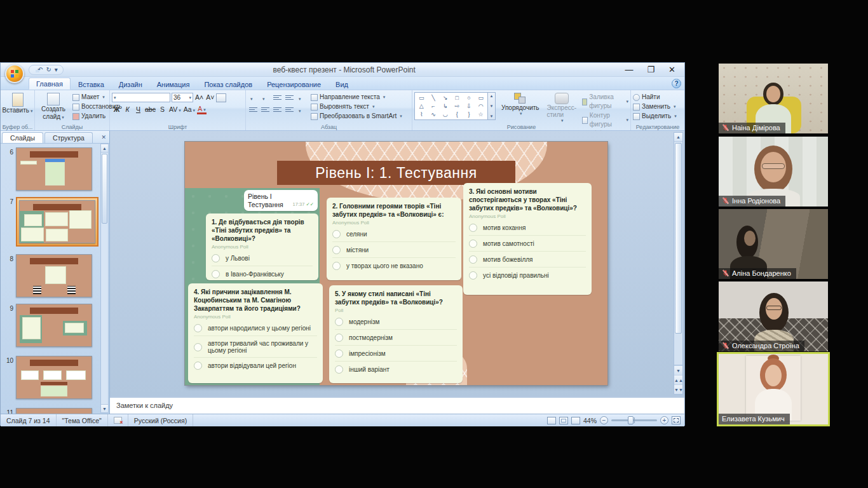 Image resolution: width=868 pixels, height=488 pixels. What do you see at coordinates (182, 98) in the screenshot?
I see `font-size-combobox: 36` at bounding box center [182, 98].